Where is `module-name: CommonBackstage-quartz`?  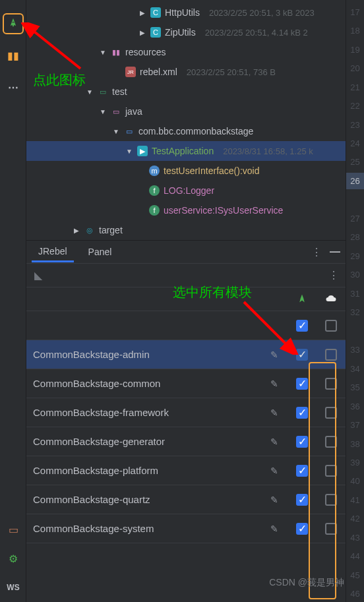
module-name: CommonBackstage-quartz is located at coordinates (144, 500).